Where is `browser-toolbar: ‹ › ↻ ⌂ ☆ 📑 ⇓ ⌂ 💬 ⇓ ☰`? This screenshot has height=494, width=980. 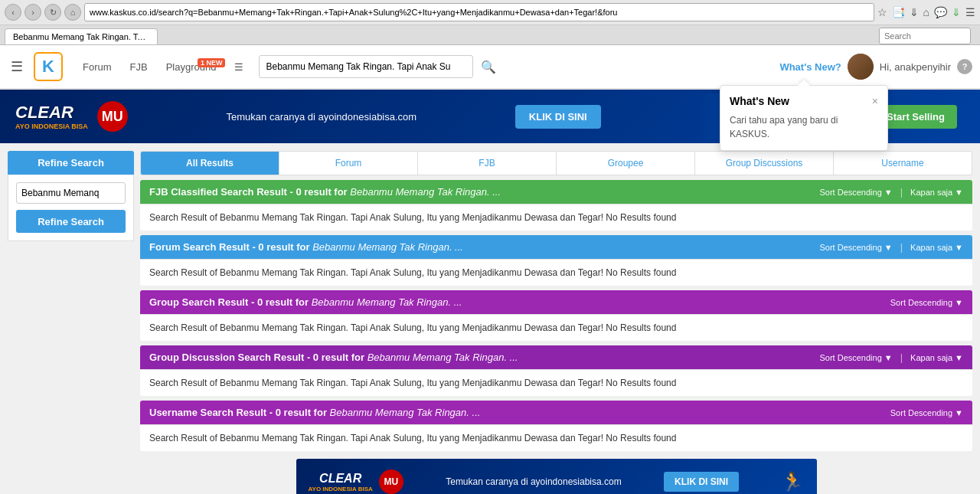
browser-toolbar: ‹ › ↻ ⌂ ☆ 📑 ⇓ ⌂ 💬 ⇓ ☰ is located at coordinates (490, 12).